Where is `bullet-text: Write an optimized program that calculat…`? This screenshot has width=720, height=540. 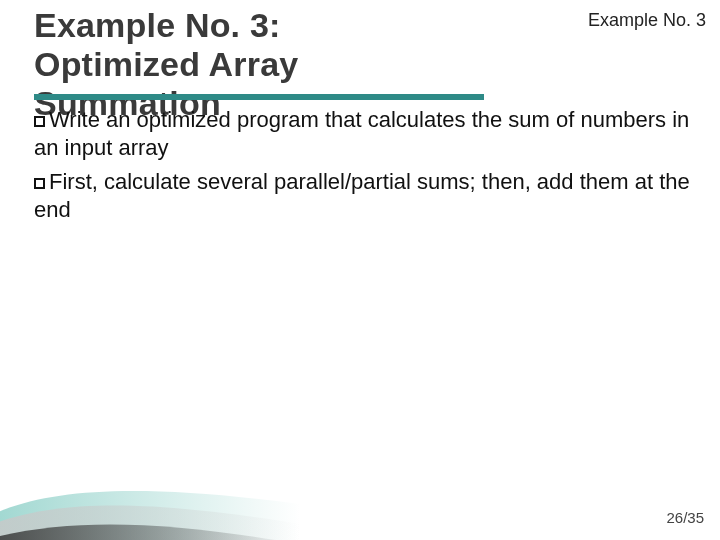
bullet-text: Write an optimized program that calculat… is located at coordinates (362, 134).